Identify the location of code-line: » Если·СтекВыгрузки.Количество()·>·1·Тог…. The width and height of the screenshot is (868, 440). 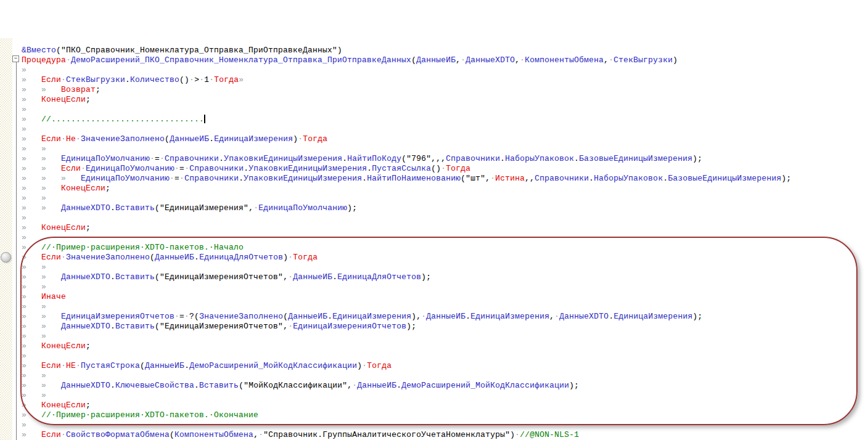
(406, 80).